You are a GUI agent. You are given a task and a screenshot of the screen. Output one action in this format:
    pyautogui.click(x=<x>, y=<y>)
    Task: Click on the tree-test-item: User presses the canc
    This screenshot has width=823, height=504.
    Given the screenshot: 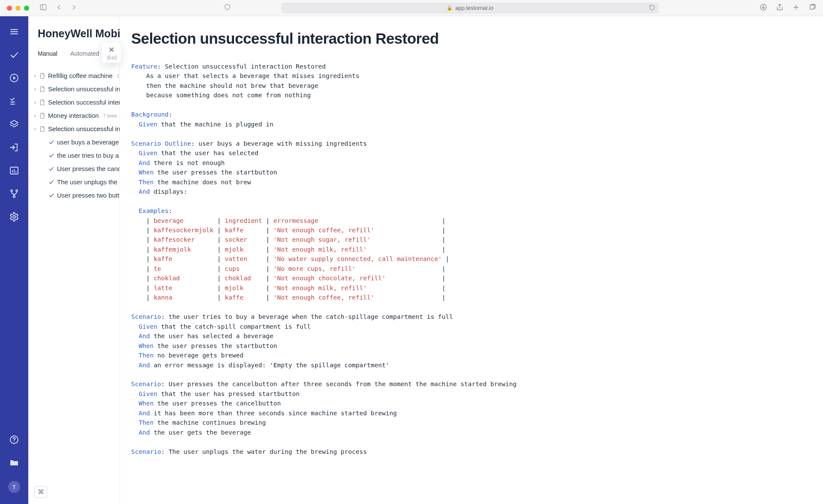 What is the action you would take?
    pyautogui.click(x=75, y=169)
    